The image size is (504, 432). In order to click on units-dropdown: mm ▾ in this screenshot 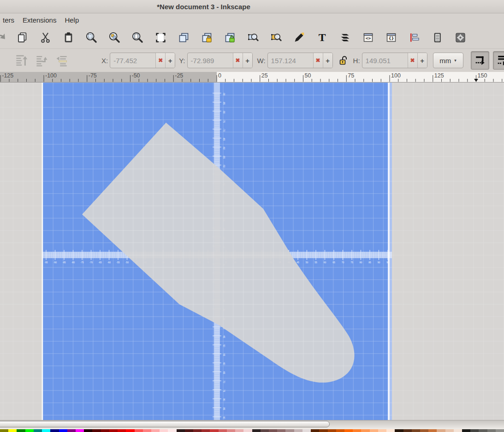, I will do `click(448, 60)`.